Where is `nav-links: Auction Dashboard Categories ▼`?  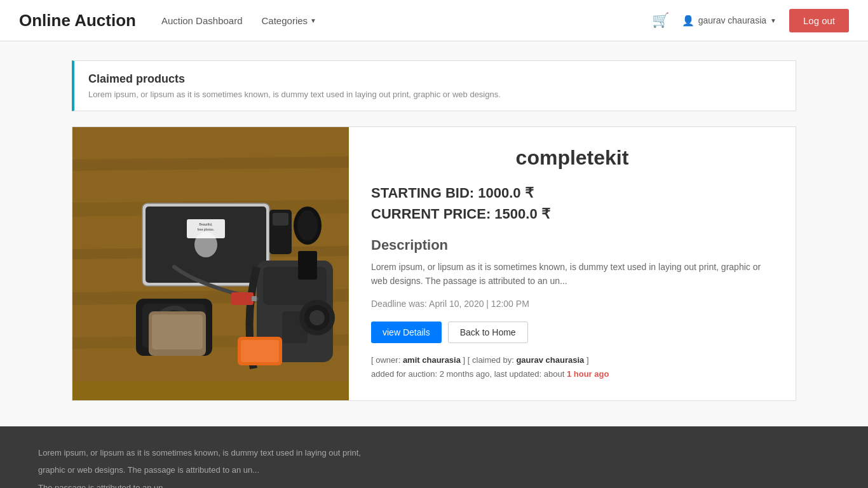 nav-links: Auction Dashboard Categories ▼ is located at coordinates (407, 20).